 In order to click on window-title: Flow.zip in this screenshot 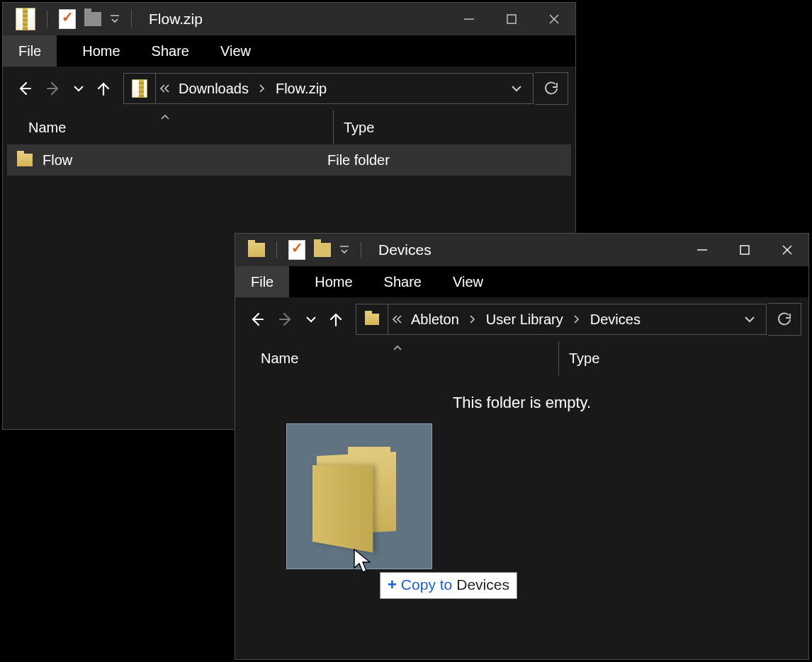, I will do `click(176, 19)`.